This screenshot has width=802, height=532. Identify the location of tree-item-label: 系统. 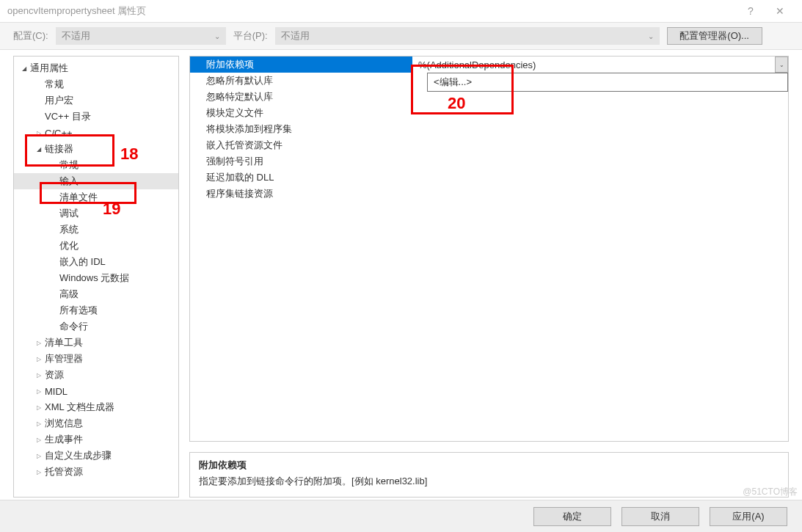
(69, 230).